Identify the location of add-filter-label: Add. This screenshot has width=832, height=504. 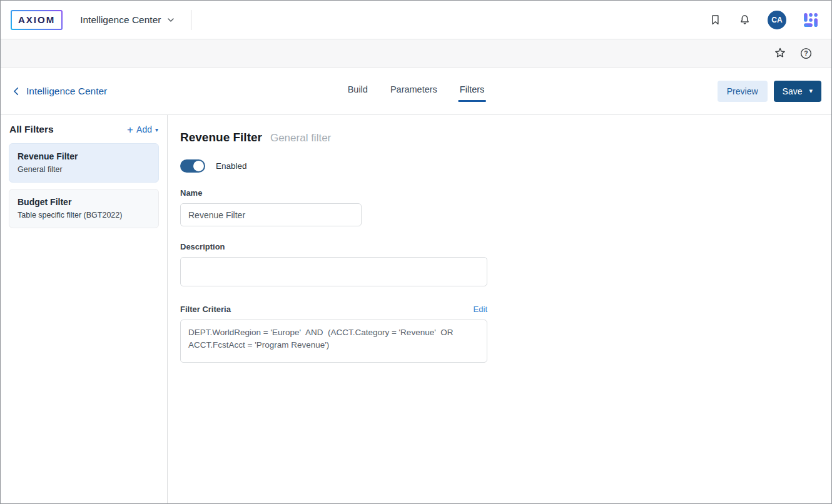
(144, 129).